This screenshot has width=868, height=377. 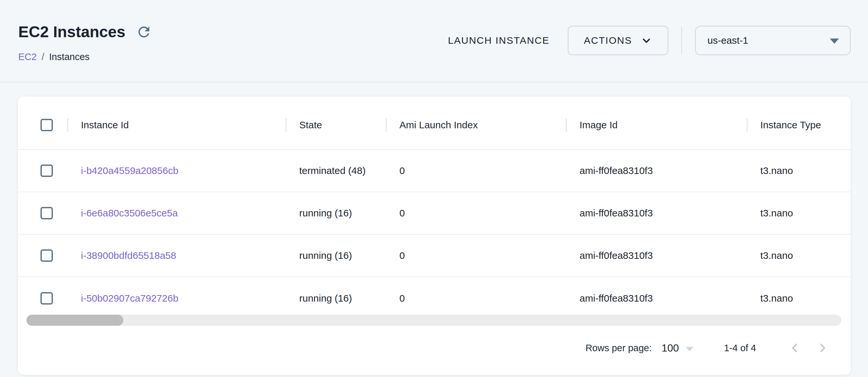 What do you see at coordinates (144, 32) in the screenshot?
I see `refresh-button` at bounding box center [144, 32].